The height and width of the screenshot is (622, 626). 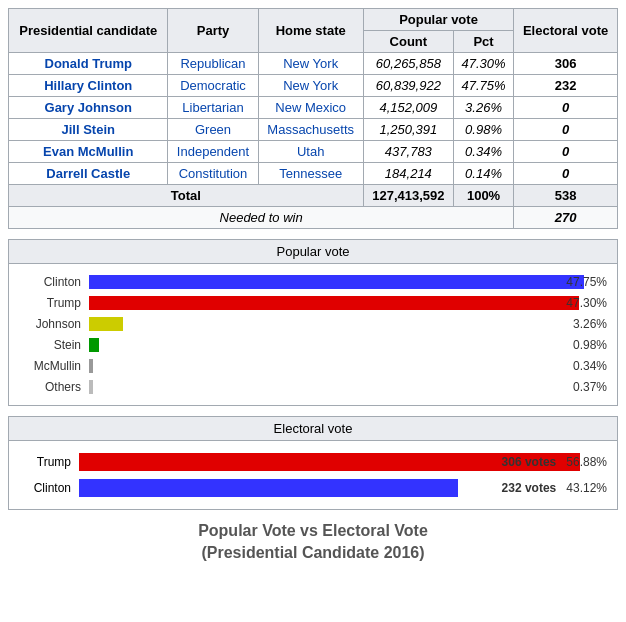 I want to click on electoral-vote-bar-row: Clinton 232 votes 43.12%, so click(x=313, y=488).